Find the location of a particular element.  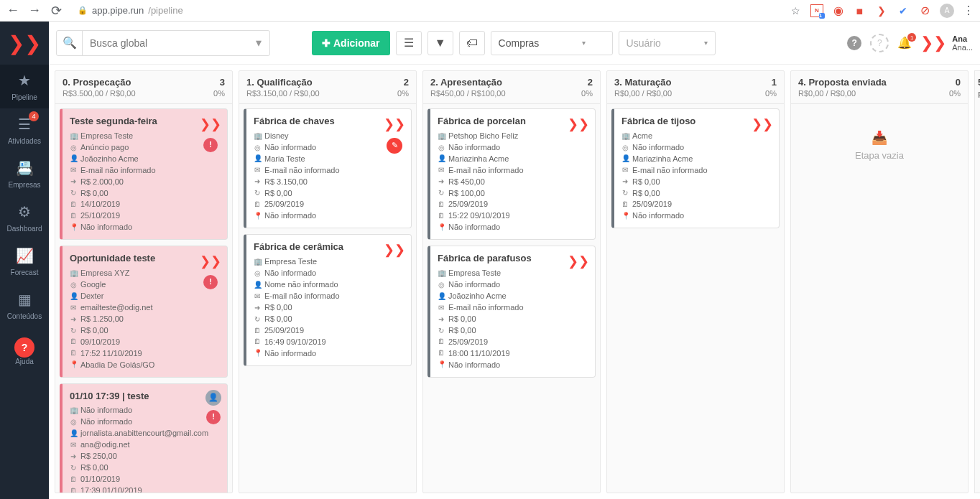

list-view-button: ☰ is located at coordinates (409, 43).